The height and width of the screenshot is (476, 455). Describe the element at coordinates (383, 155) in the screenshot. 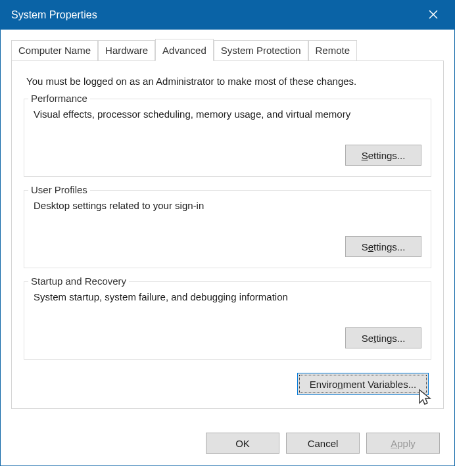

I see `performance-settings-button: Settings...` at that location.